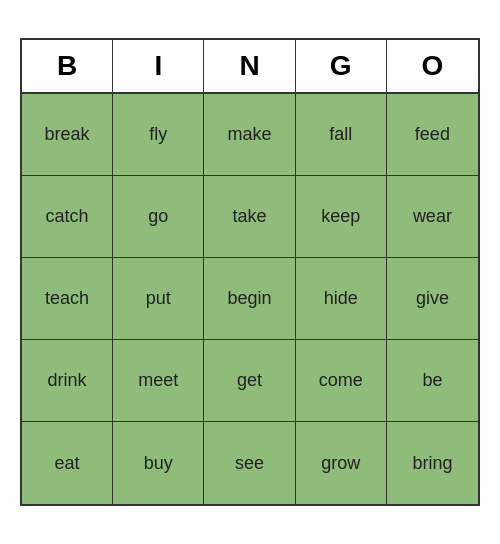  Describe the element at coordinates (342, 67) in the screenshot. I see `header-letter-G: G` at that location.